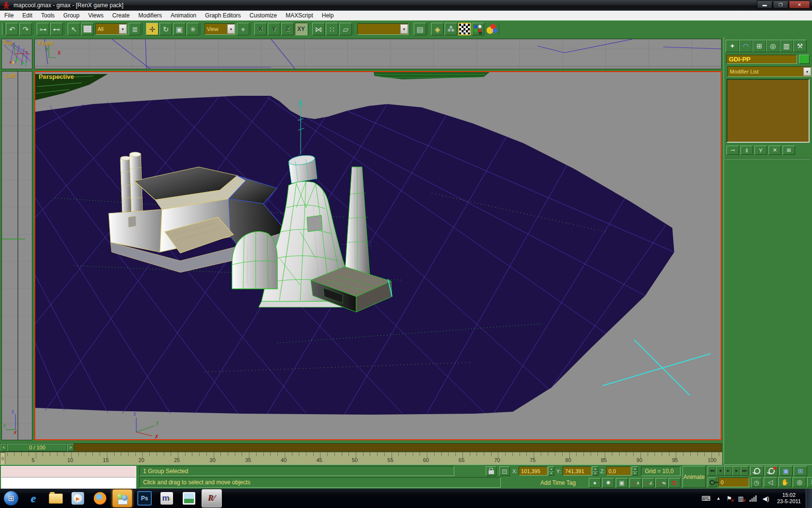 The height and width of the screenshot is (508, 812). I want to click on menu-group: Group, so click(72, 15).